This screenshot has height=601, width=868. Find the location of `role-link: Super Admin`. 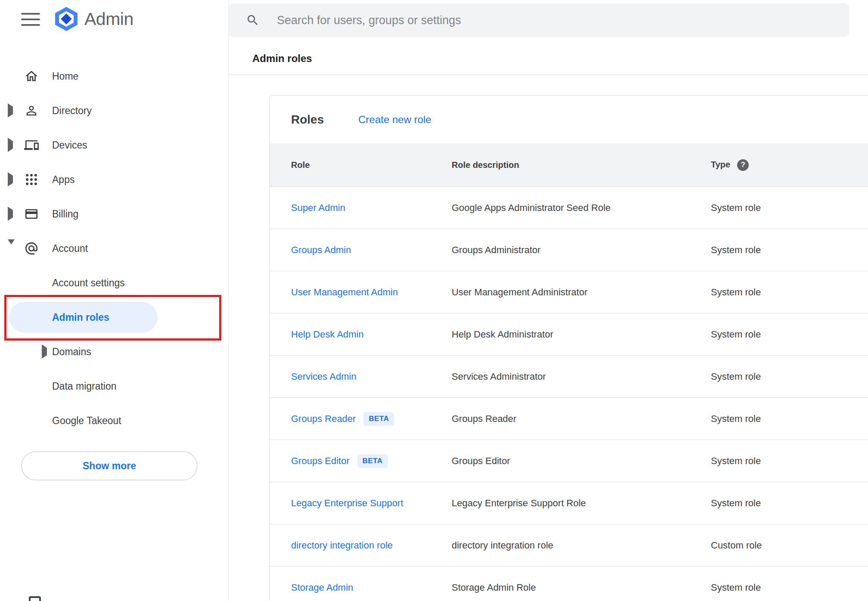

role-link: Super Admin is located at coordinates (318, 208).